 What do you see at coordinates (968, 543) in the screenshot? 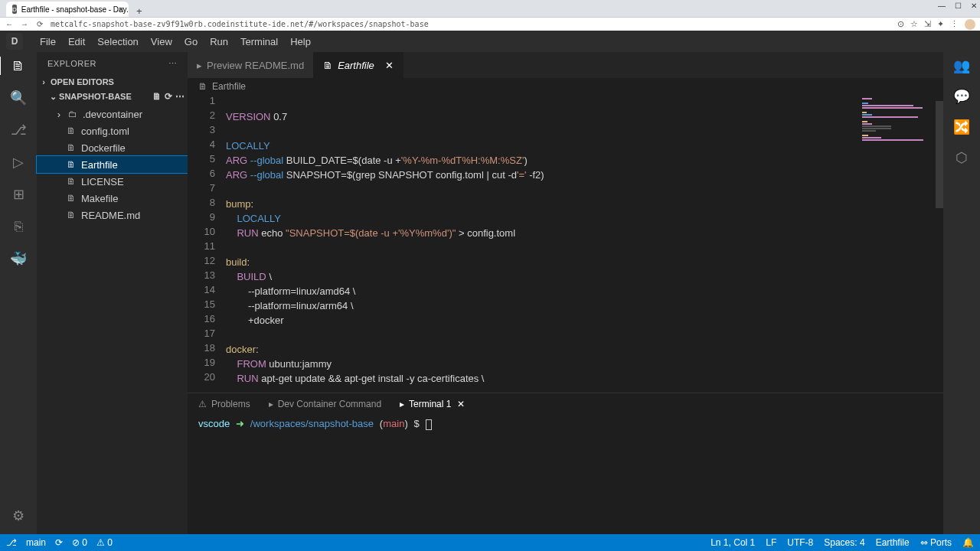
I see `status-item-6: 🔔` at bounding box center [968, 543].